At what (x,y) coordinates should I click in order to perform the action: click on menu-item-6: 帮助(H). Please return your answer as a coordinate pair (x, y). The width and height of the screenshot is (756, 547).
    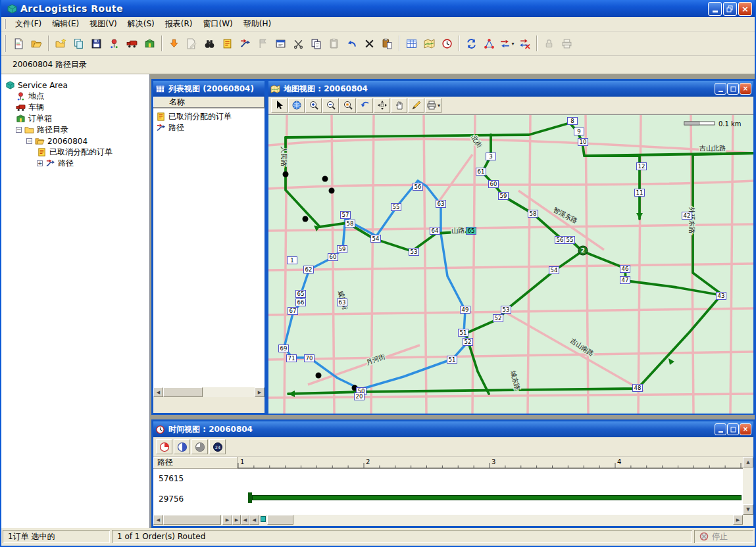
    Looking at the image, I should click on (257, 24).